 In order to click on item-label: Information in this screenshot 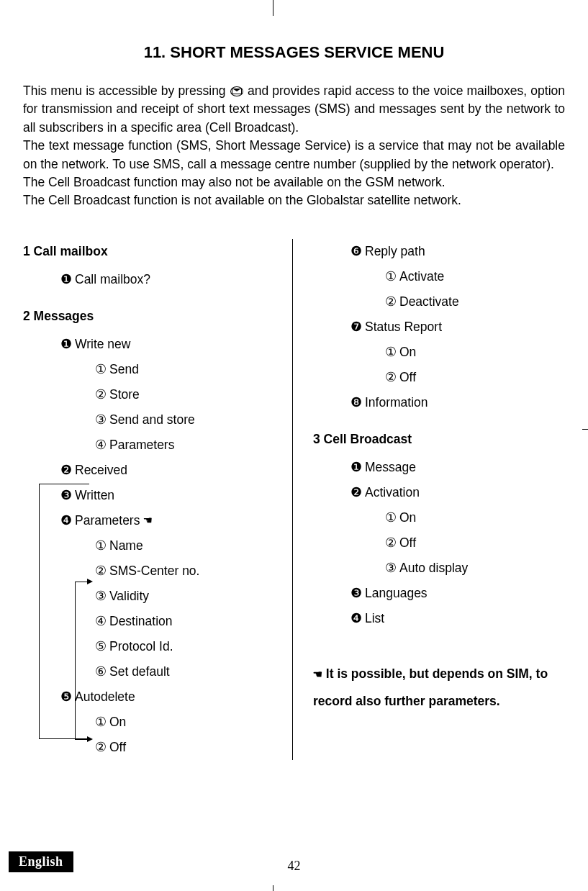, I will do `click(397, 402)`.